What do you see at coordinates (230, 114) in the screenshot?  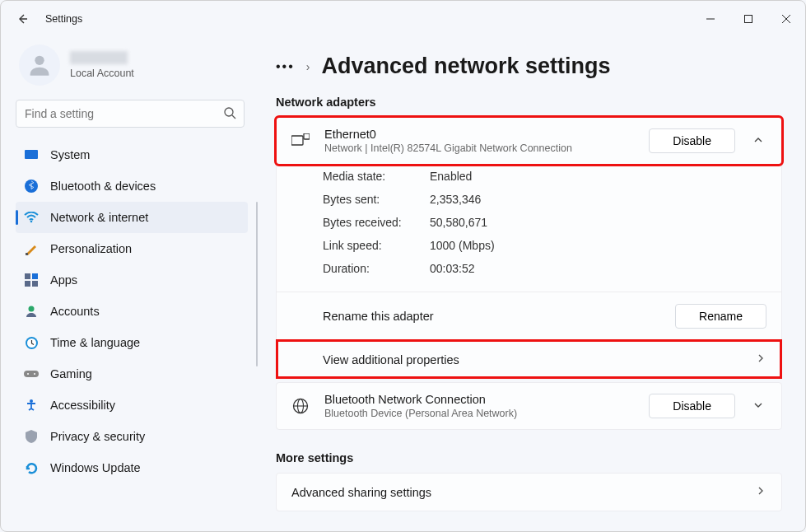 I see `search-icon` at bounding box center [230, 114].